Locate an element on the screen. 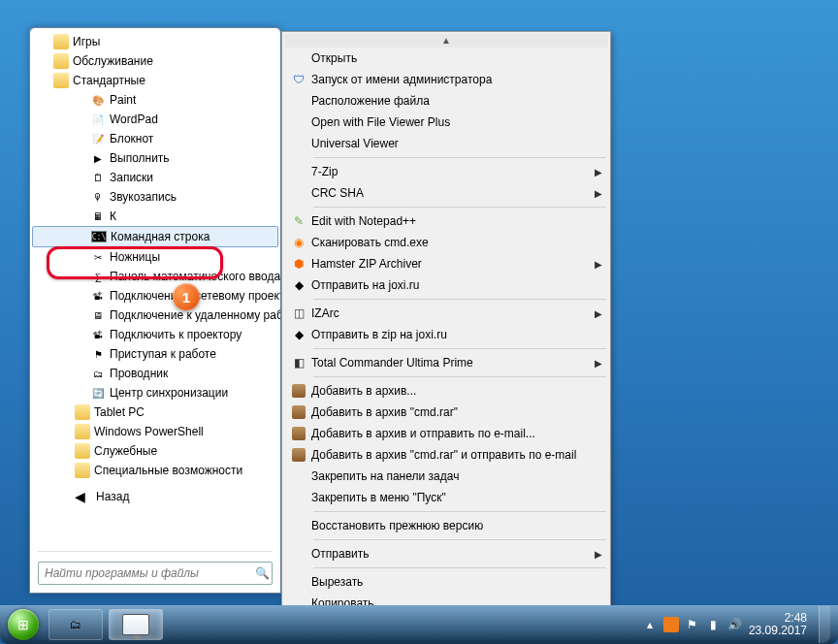 Image resolution: width=838 pixels, height=644 pixels. search-box: 🔍 is located at coordinates (155, 573).